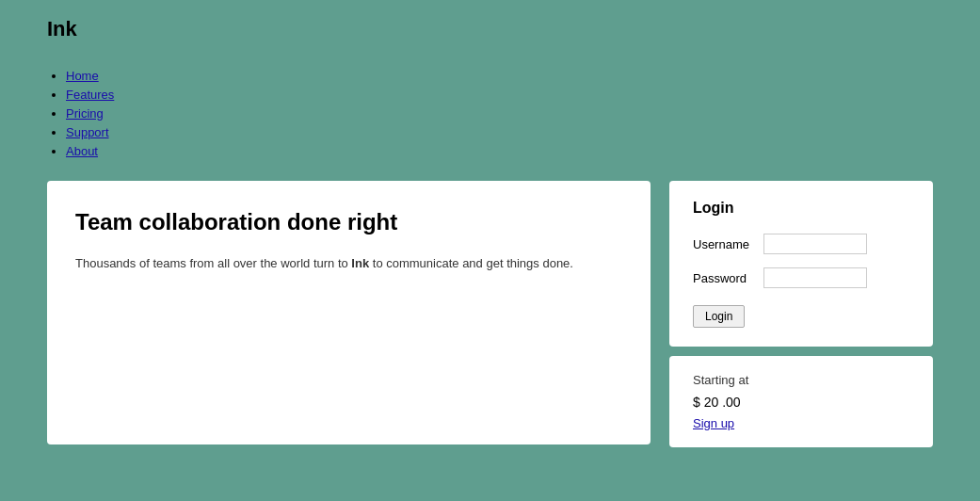  What do you see at coordinates (499, 113) in the screenshot?
I see `nav-item-pricing: Pricing` at bounding box center [499, 113].